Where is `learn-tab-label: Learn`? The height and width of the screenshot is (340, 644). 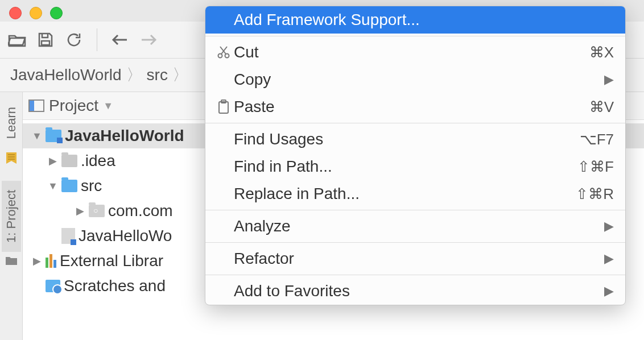
learn-tab-label: Learn is located at coordinates (11, 123).